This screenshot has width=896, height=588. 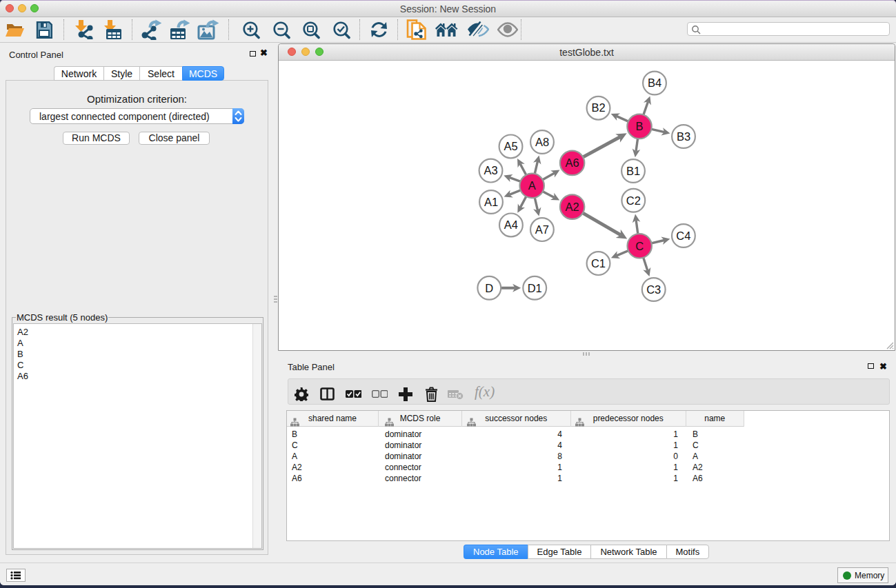 What do you see at coordinates (532, 185) in the screenshot?
I see `svg-text: A` at bounding box center [532, 185].